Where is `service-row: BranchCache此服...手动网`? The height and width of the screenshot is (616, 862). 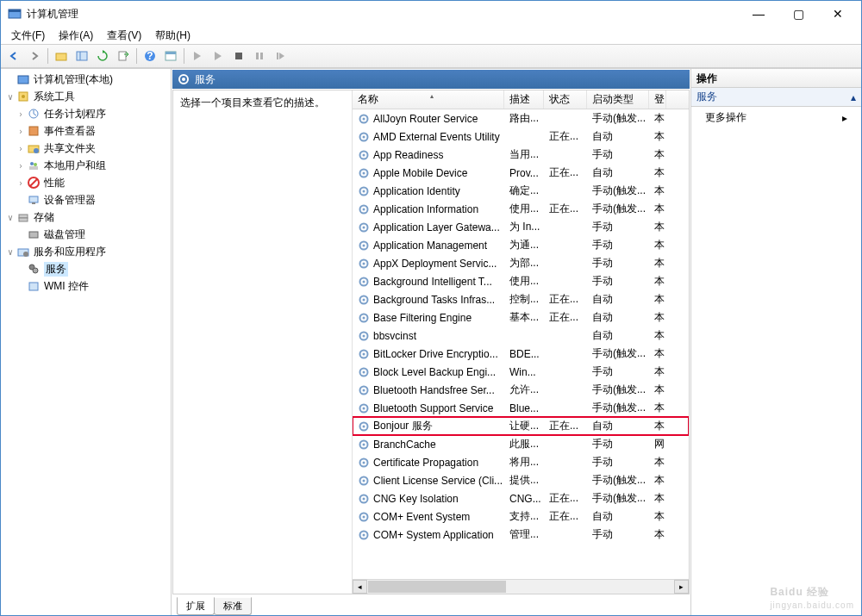
service-row: BranchCache此服...手动网 is located at coordinates (521, 445).